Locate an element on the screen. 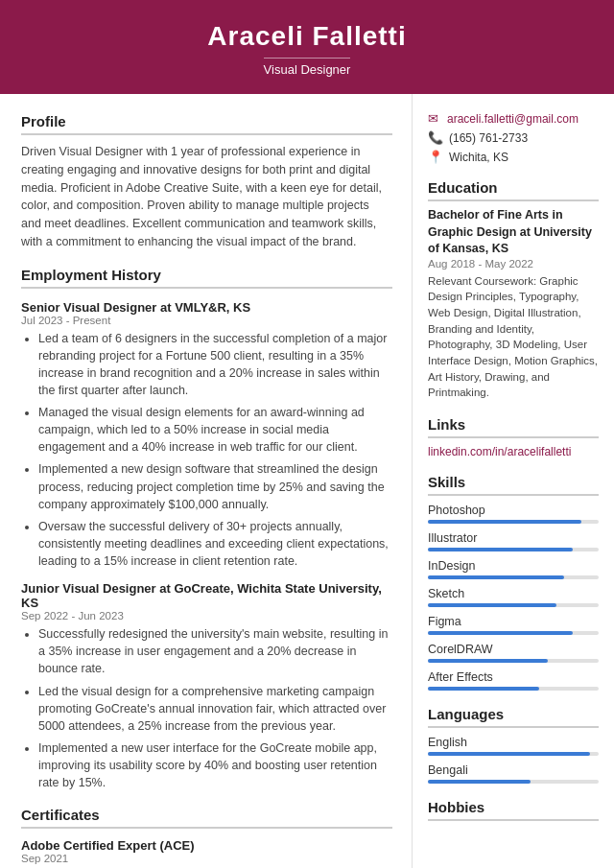  languages-section-title: Languages is located at coordinates (513, 717).